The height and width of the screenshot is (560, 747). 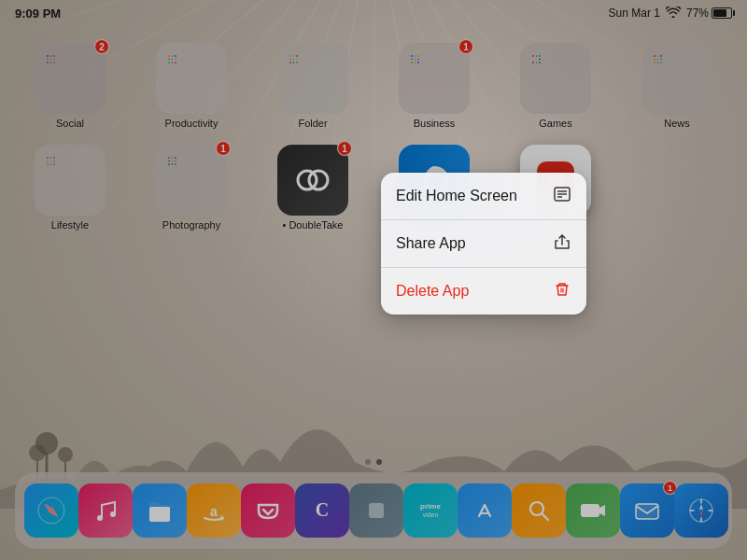 I want to click on edit-home-screen-icon, so click(x=562, y=196).